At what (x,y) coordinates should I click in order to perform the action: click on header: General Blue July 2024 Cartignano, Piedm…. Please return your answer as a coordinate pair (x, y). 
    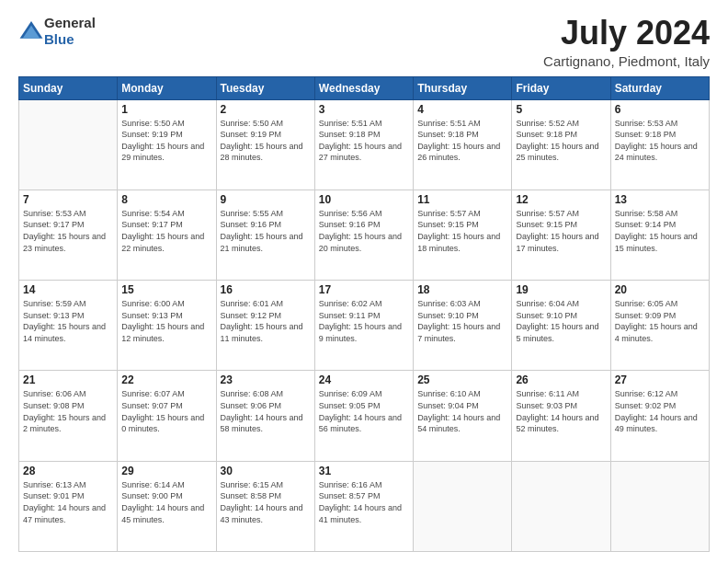
    Looking at the image, I should click on (364, 42).